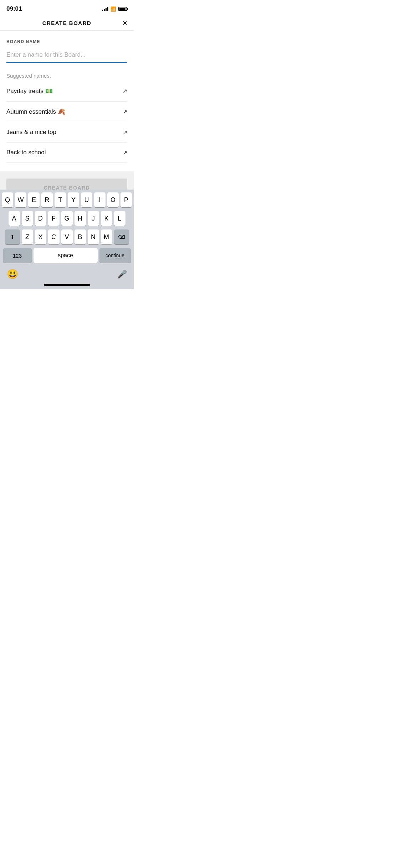 The width and height of the screenshot is (401, 868). I want to click on key-t: T, so click(60, 200).